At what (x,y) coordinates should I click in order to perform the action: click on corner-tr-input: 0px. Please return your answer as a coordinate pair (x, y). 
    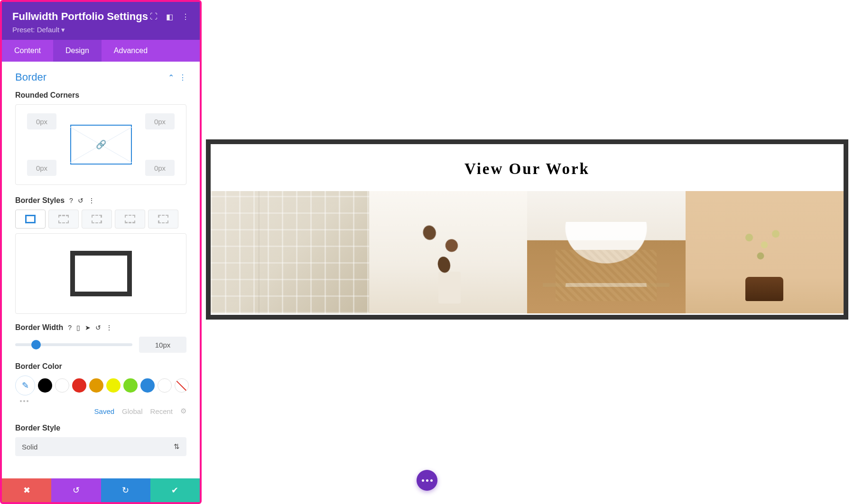
    Looking at the image, I should click on (160, 121).